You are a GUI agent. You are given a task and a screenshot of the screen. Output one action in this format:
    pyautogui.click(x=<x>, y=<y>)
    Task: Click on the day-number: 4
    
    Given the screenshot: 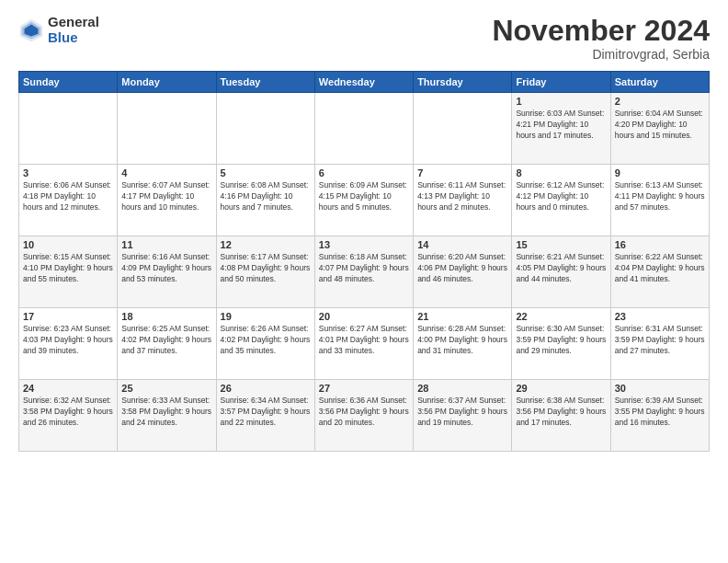 What is the action you would take?
    pyautogui.click(x=166, y=173)
    